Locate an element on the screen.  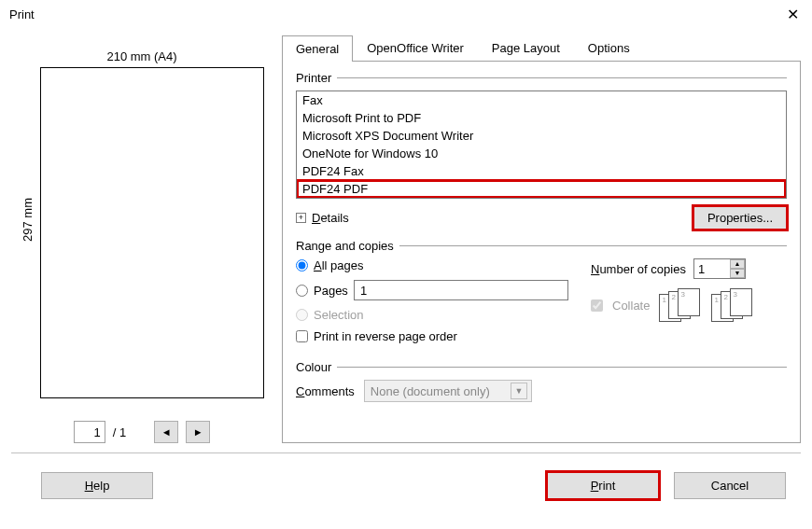
collate-label: Collate is located at coordinates (631, 306).